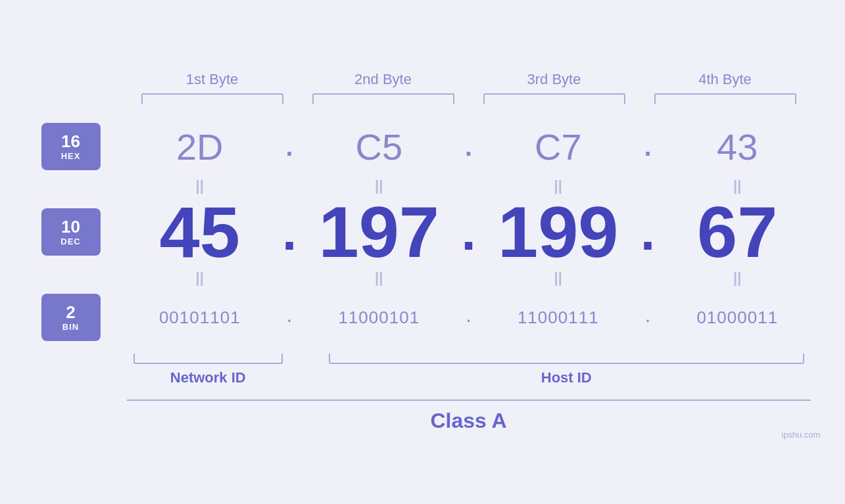 The width and height of the screenshot is (845, 504). I want to click on watermark: ipshu.com, so click(801, 435).